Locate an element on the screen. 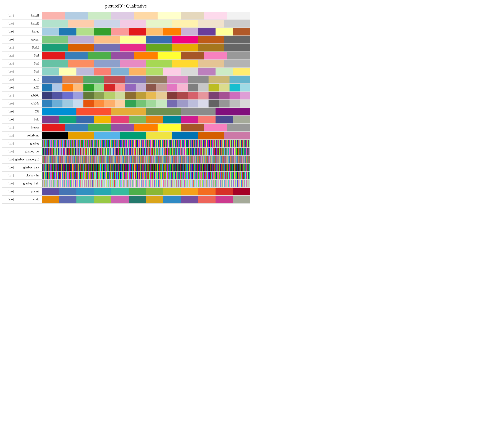 Image resolution: width=504 pixels, height=430 pixels. row-index: [182] is located at coordinates (8, 56).